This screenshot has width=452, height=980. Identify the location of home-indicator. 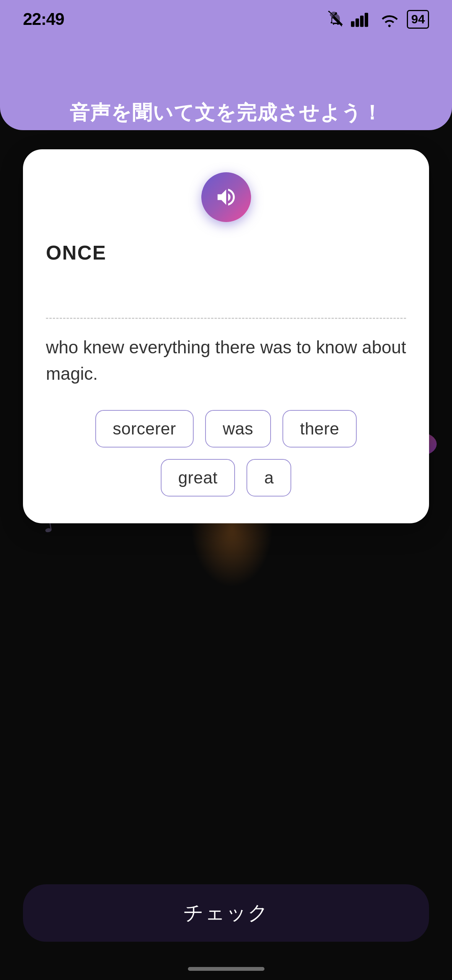
(226, 969).